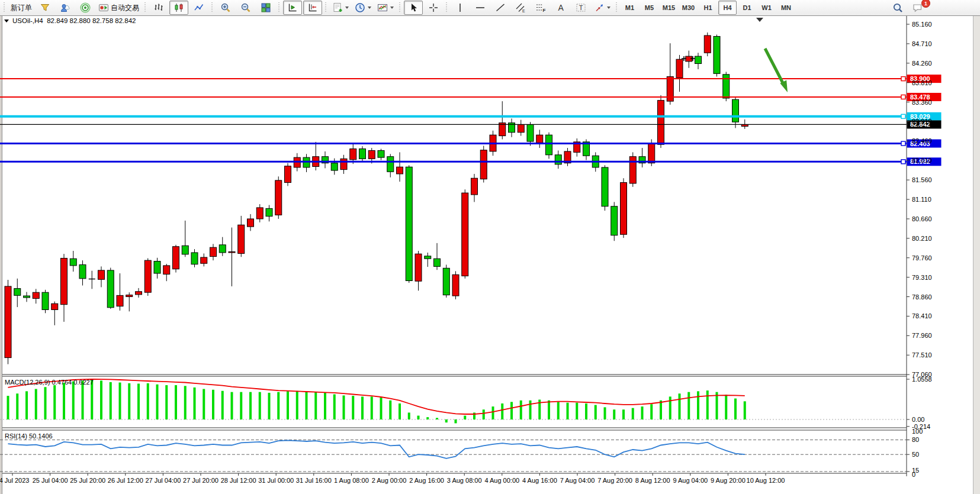  I want to click on tf-h1-button: H1, so click(708, 8).